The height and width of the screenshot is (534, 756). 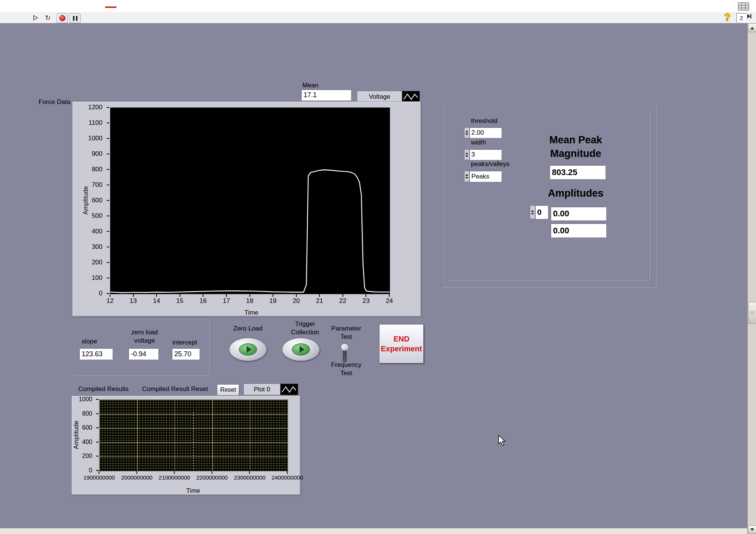 What do you see at coordinates (194, 435) in the screenshot?
I see `compiled-plot-area` at bounding box center [194, 435].